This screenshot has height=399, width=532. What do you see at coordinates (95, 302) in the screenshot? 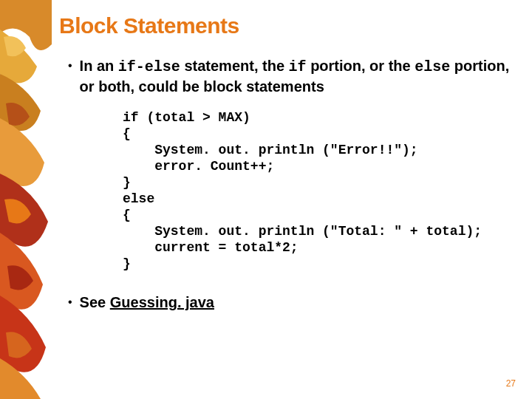
I see `text-fragment: See` at bounding box center [95, 302].